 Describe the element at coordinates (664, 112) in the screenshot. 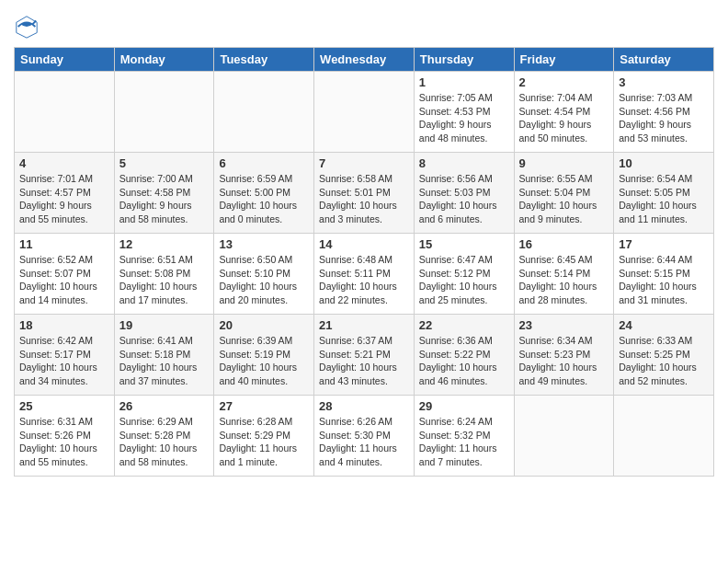

I see `calendar-cell: 3Sunrise: 7:03 AM Sunset: 4:56 PM Daylig…` at that location.